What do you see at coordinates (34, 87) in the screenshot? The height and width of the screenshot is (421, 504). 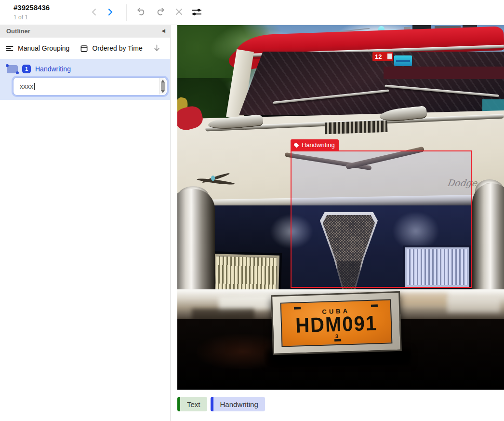 I see `text-caret` at bounding box center [34, 87].